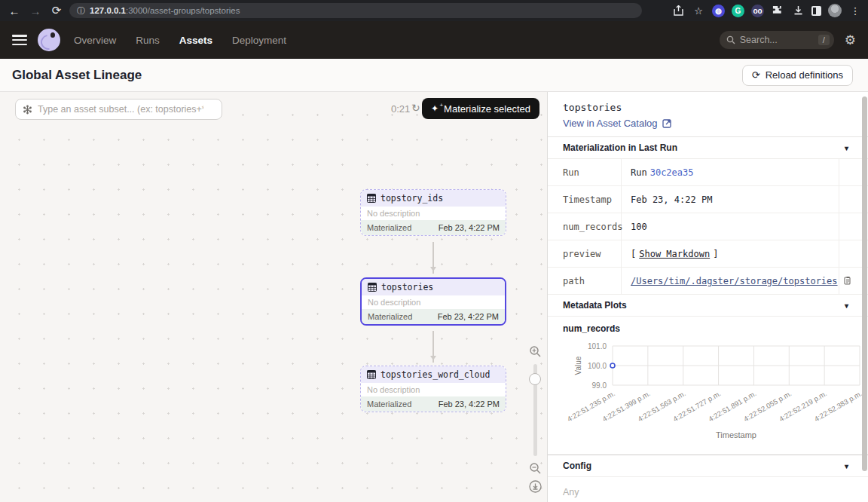  What do you see at coordinates (817, 11) in the screenshot?
I see `reading-list-icon` at bounding box center [817, 11].